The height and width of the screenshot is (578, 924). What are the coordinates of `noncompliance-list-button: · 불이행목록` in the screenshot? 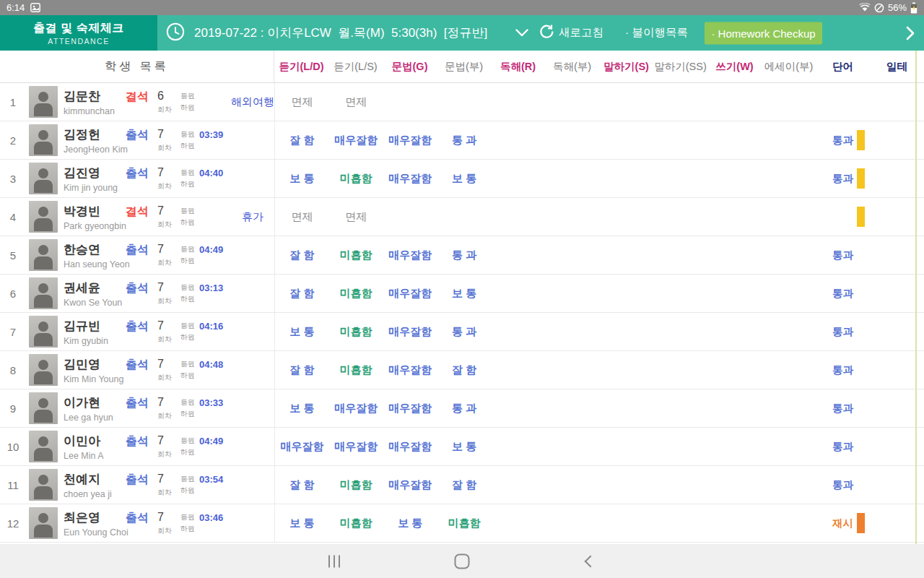 It's located at (657, 33).